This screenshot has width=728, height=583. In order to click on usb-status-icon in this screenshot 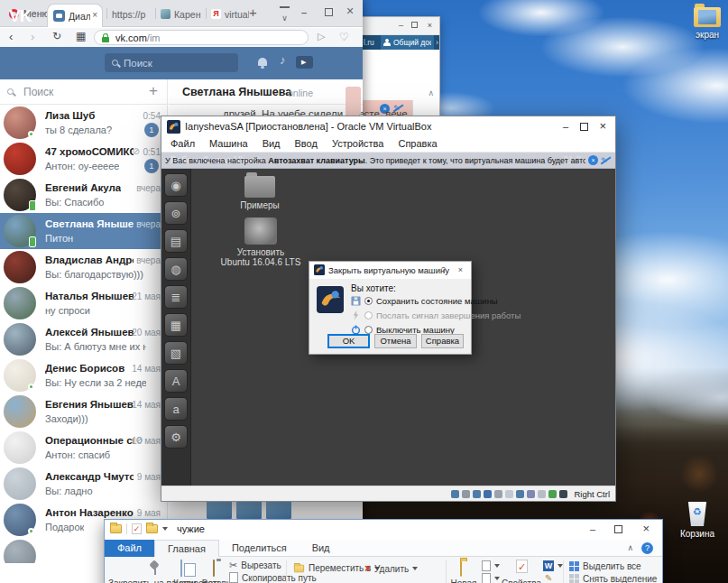, I will do `click(498, 495)`.